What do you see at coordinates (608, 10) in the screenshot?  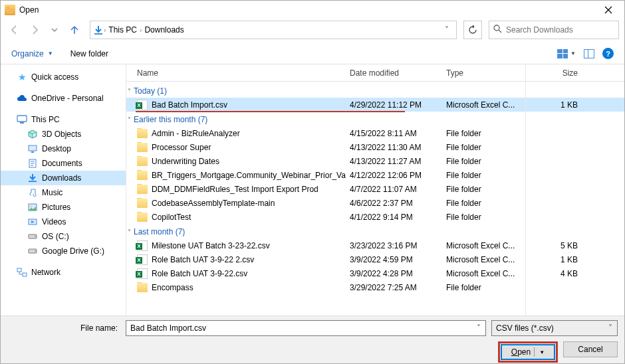 I see `close-button` at bounding box center [608, 10].